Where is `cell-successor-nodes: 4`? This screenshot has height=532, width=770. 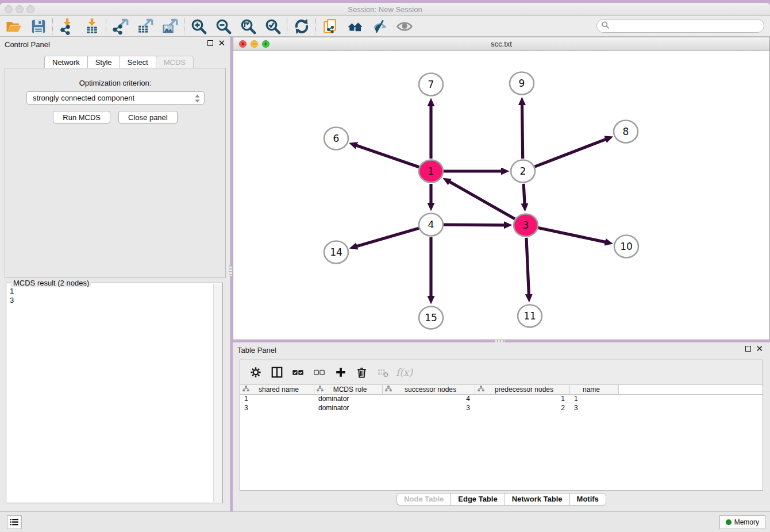
cell-successor-nodes: 4 is located at coordinates (429, 399).